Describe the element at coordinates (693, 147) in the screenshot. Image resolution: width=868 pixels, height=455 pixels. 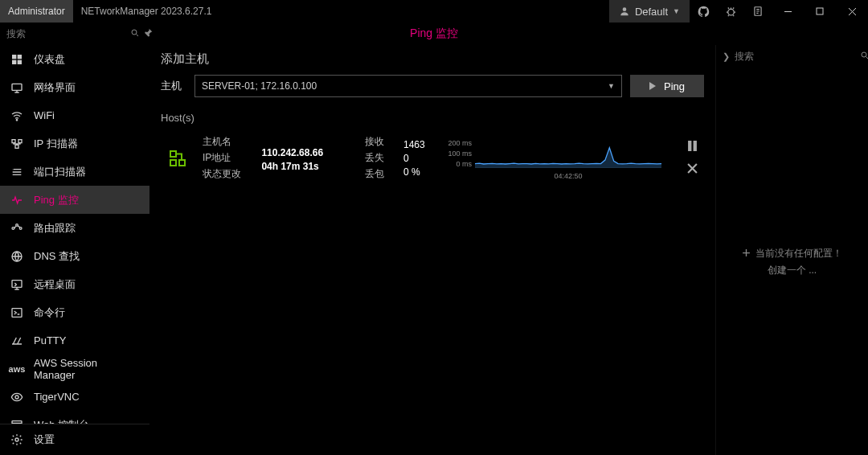
I see `pause-button` at that location.